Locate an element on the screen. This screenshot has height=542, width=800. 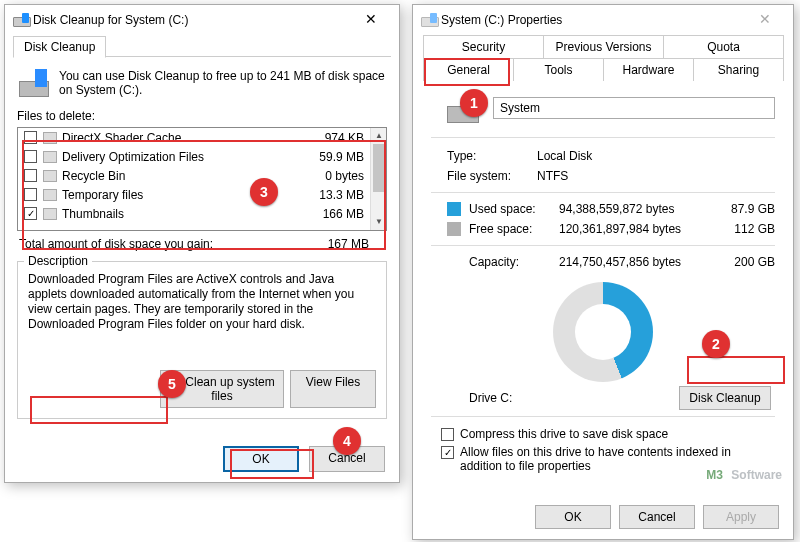
tab-tools: Tools is located at coordinates (558, 70).